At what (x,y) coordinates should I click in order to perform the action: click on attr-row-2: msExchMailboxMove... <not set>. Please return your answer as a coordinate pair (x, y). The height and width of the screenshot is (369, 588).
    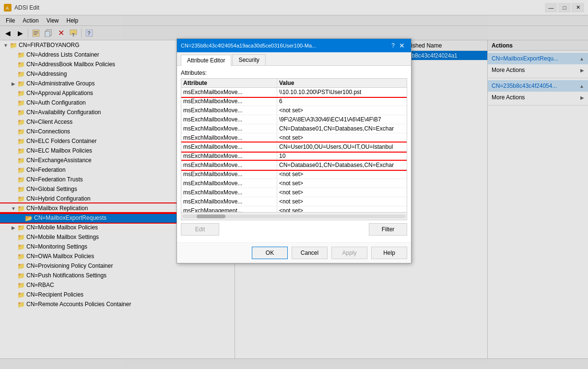
    Looking at the image, I should click on (294, 110).